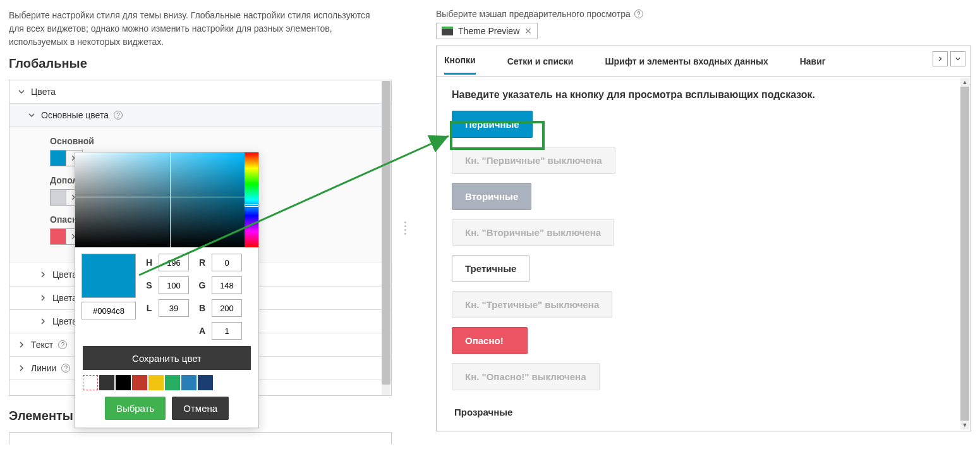 This screenshot has height=451, width=980. What do you see at coordinates (167, 358) in the screenshot?
I see `save-color-button: Сохранить цвет` at bounding box center [167, 358].